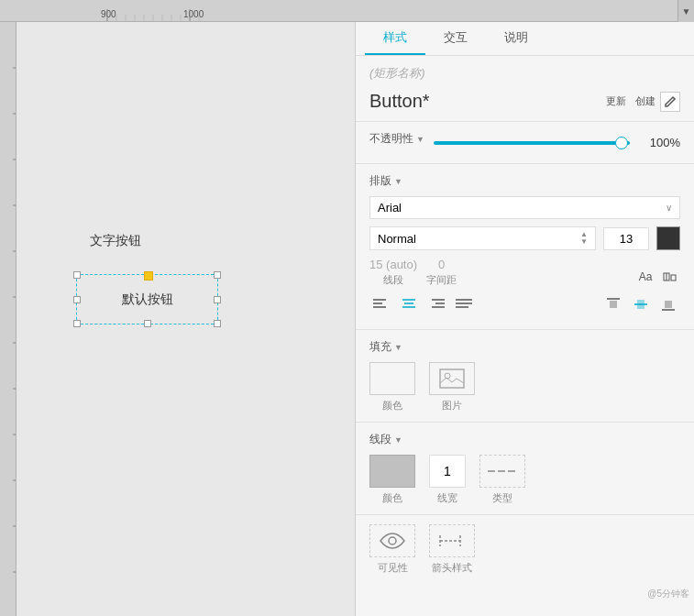 Image resolution: width=694 pixels, height=616 pixels. What do you see at coordinates (442, 264) in the screenshot?
I see `char-spacing-value: 0` at bounding box center [442, 264].